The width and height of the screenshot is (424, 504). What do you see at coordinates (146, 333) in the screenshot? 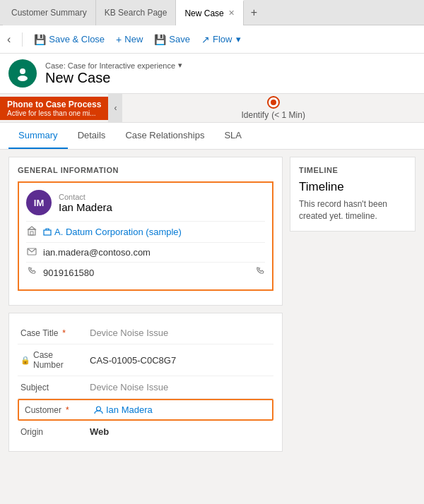
I see `case-title-row: Case Title * Device Noise Issue` at bounding box center [146, 333].